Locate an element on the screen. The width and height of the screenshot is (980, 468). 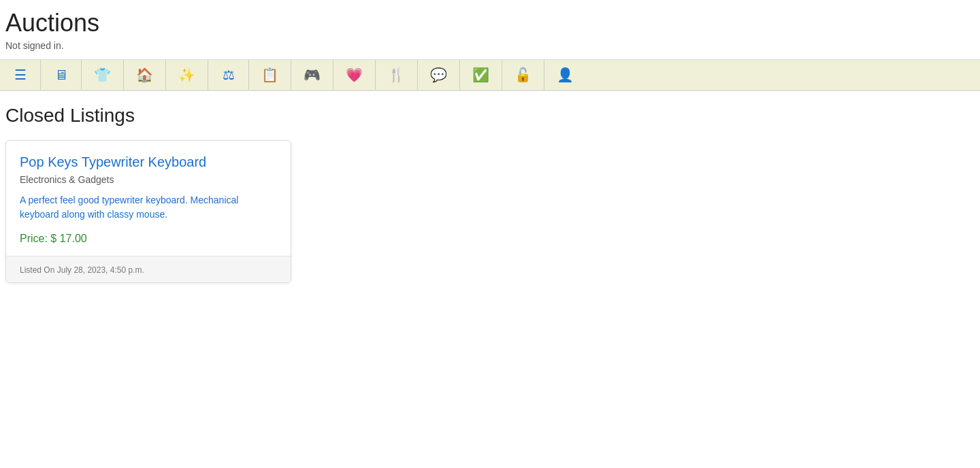
nav-tasks: ✅ is located at coordinates (481, 75).